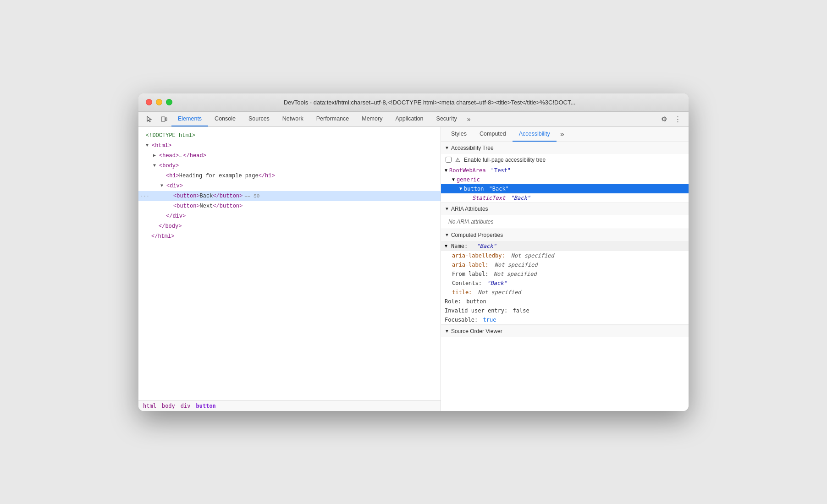 This screenshot has width=827, height=504. What do you see at coordinates (469, 180) in the screenshot?
I see `acc-type-generic: generic` at bounding box center [469, 180].